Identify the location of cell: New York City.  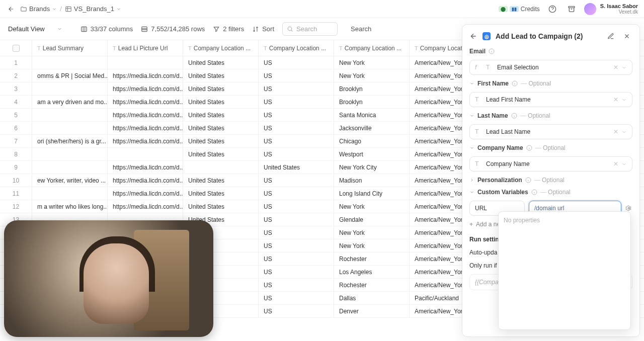
(372, 167).